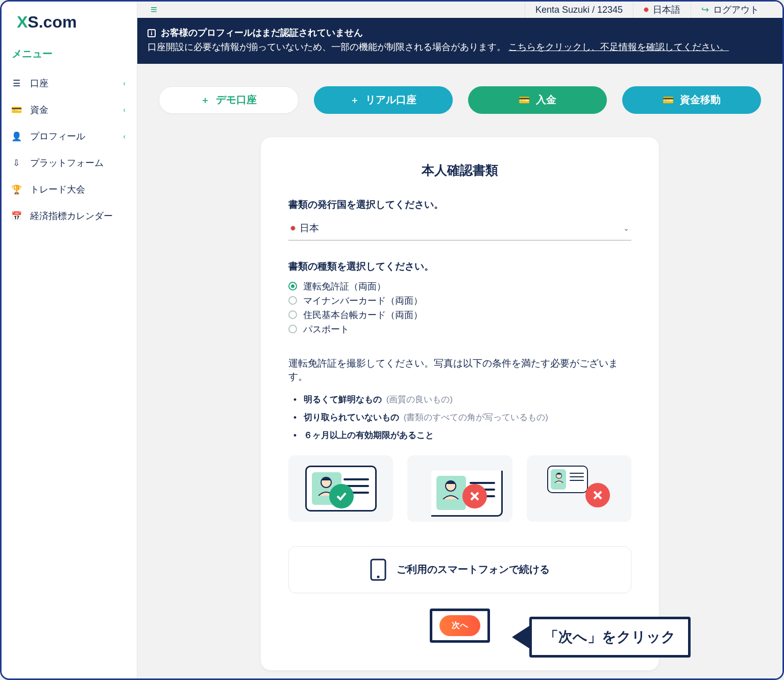  Describe the element at coordinates (460, 10) in the screenshot. I see `topbar: ≡ Kenta Suzuki / 12345 日本語 ↪ログアウト` at that location.